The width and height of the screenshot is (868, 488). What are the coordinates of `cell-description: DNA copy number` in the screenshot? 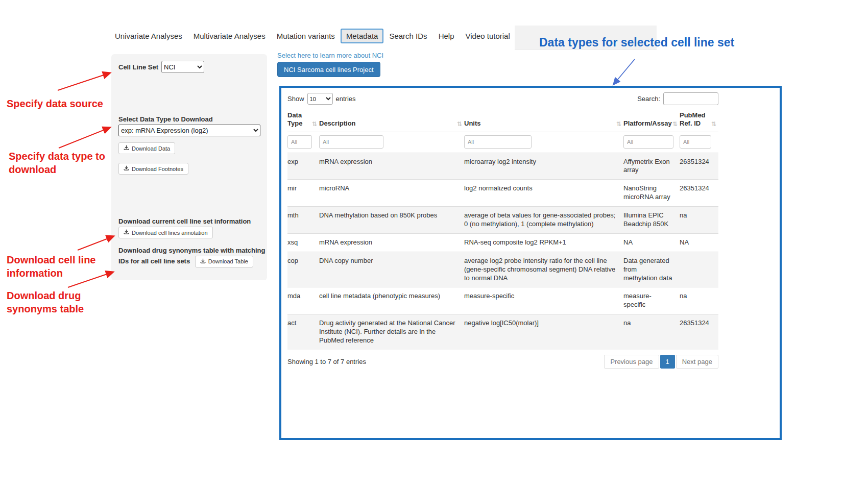 It's located at (392, 270).